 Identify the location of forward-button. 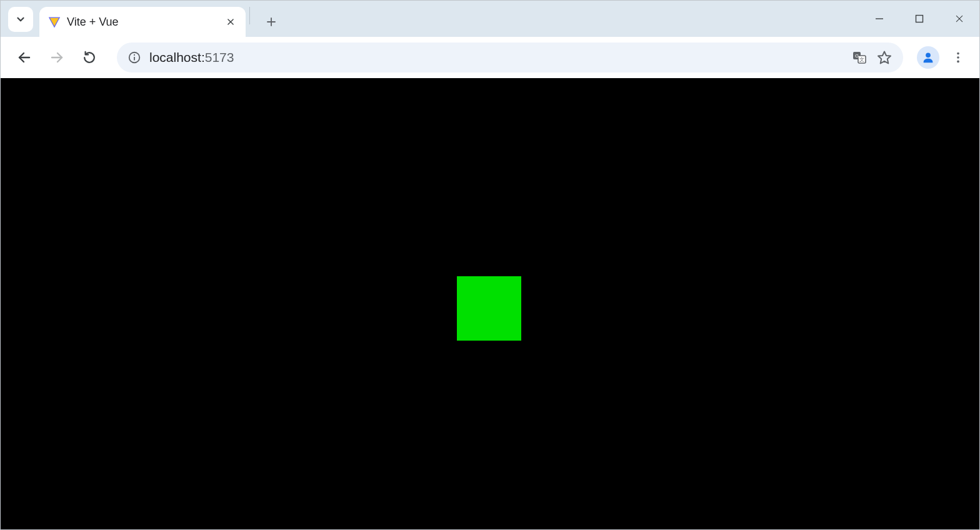
(57, 58).